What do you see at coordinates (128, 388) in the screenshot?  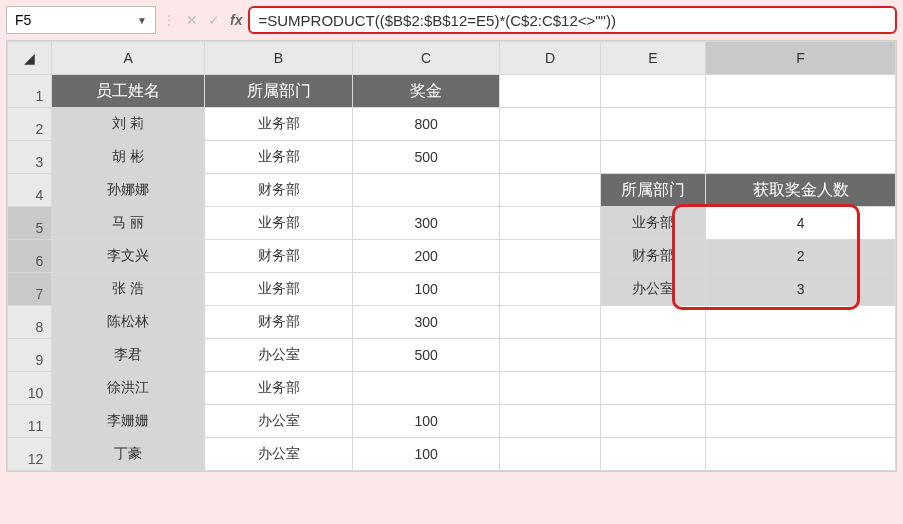 I see `cell-A10: 徐洪江` at bounding box center [128, 388].